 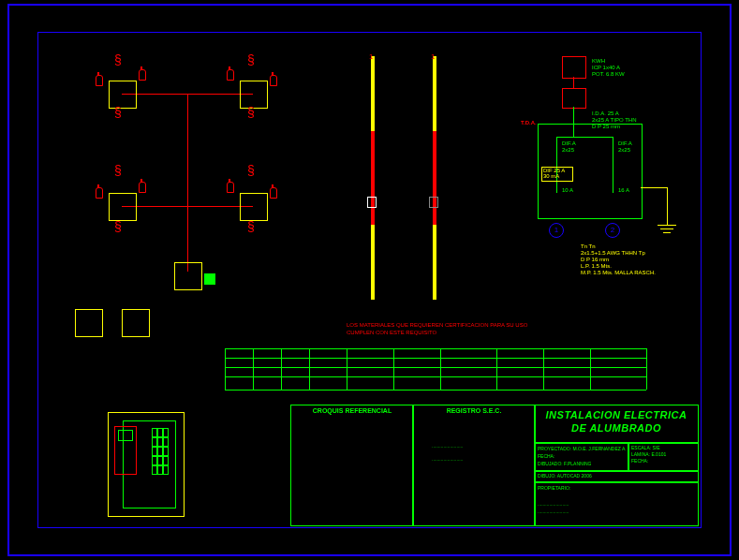 I want to click on icp-label: ICP 1x40 A, so click(x=606, y=67).